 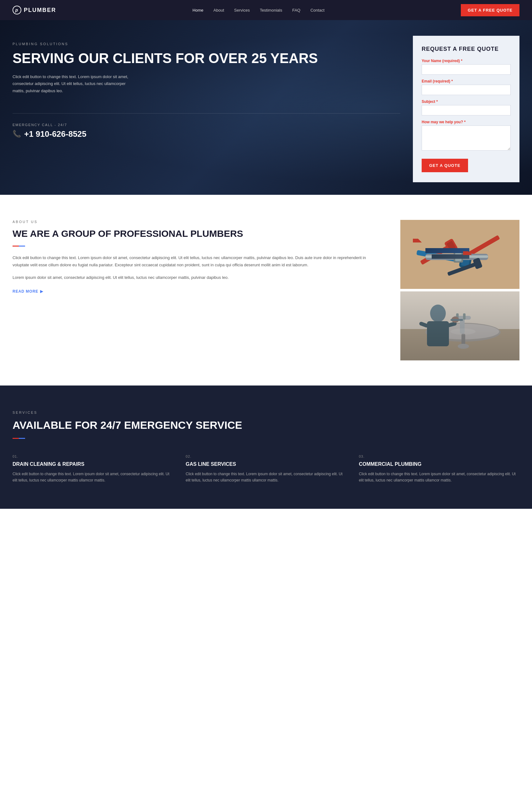 What do you see at coordinates (206, 89) in the screenshot?
I see `hero-left: PLUMBING SOLUTIONS SERVING OUR CLIENTS F…` at bounding box center [206, 89].